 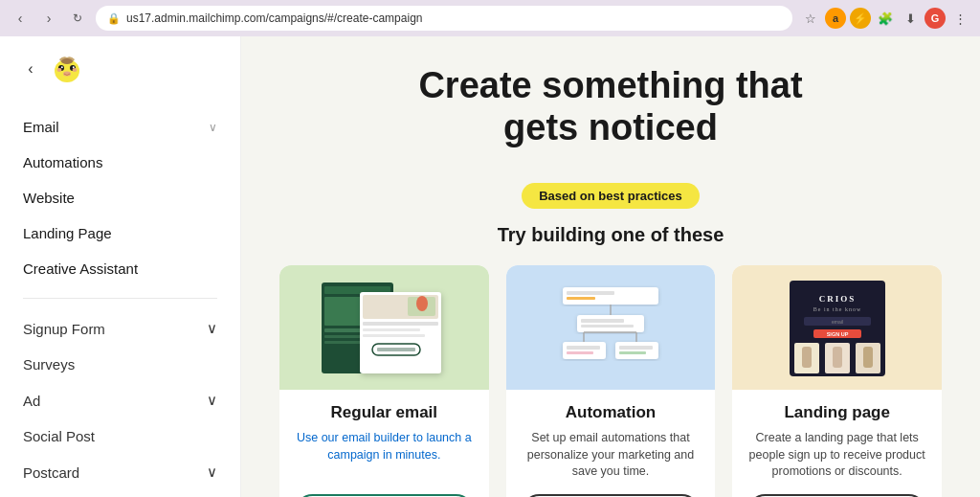 I want to click on landing-card-image: CRIOS Be in the know email SIGN UP, so click(x=836, y=328).